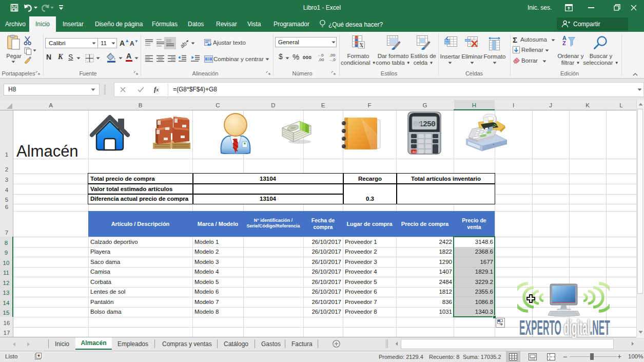  What do you see at coordinates (415, 152) in the screenshot?
I see `svg-text: AC` at bounding box center [415, 152].